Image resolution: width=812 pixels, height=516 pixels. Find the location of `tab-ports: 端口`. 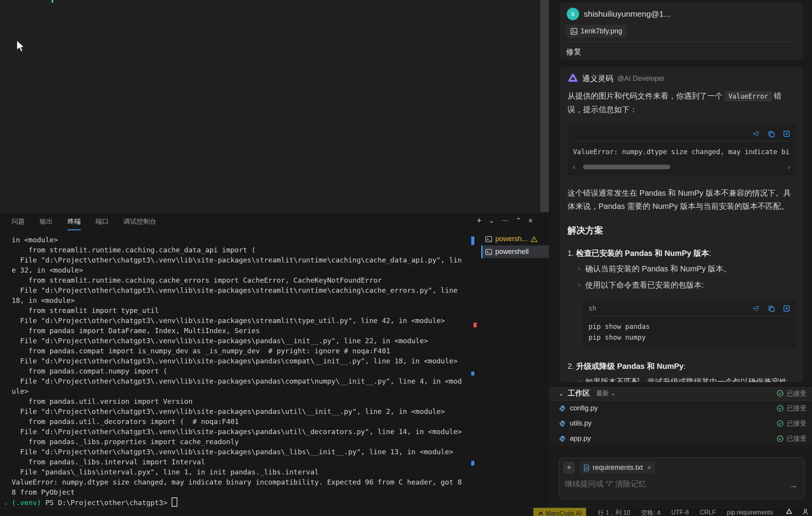

tab-ports: 端口 is located at coordinates (102, 224).